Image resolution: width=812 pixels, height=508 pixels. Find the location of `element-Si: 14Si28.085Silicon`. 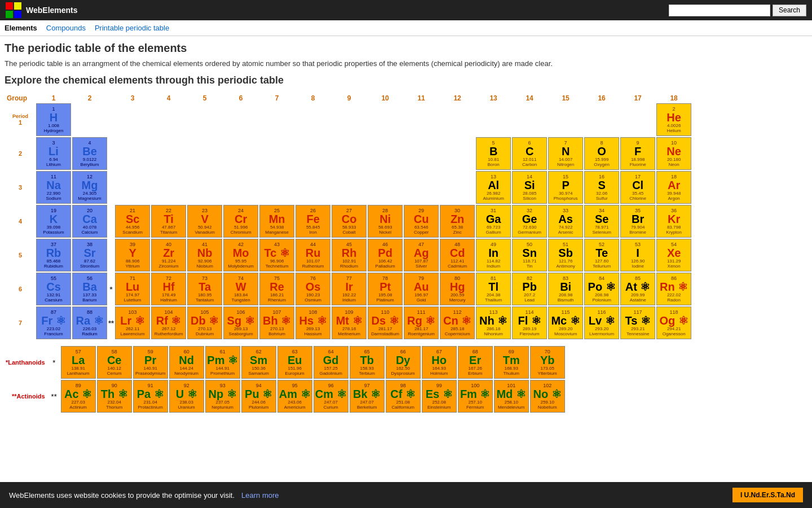

element-Si: 14Si28.085Silicon is located at coordinates (529, 187).